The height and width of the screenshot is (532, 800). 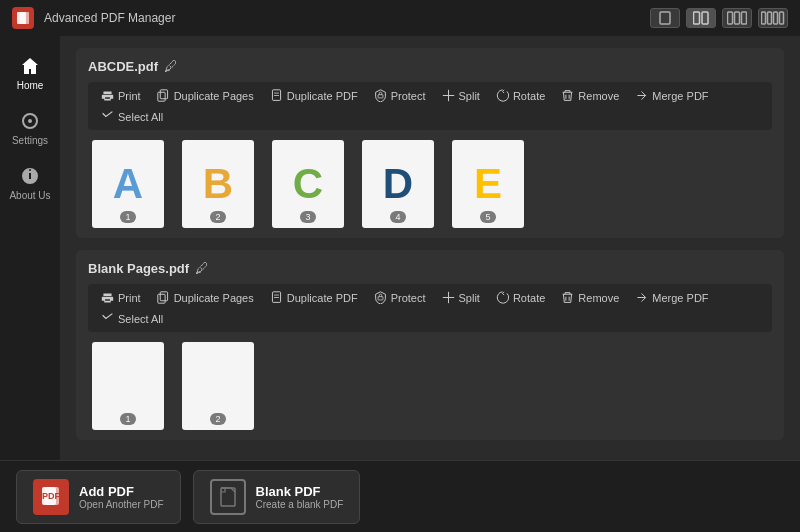 I want to click on blank-pdf-sublabel: Create a blank PDF, so click(x=300, y=504).